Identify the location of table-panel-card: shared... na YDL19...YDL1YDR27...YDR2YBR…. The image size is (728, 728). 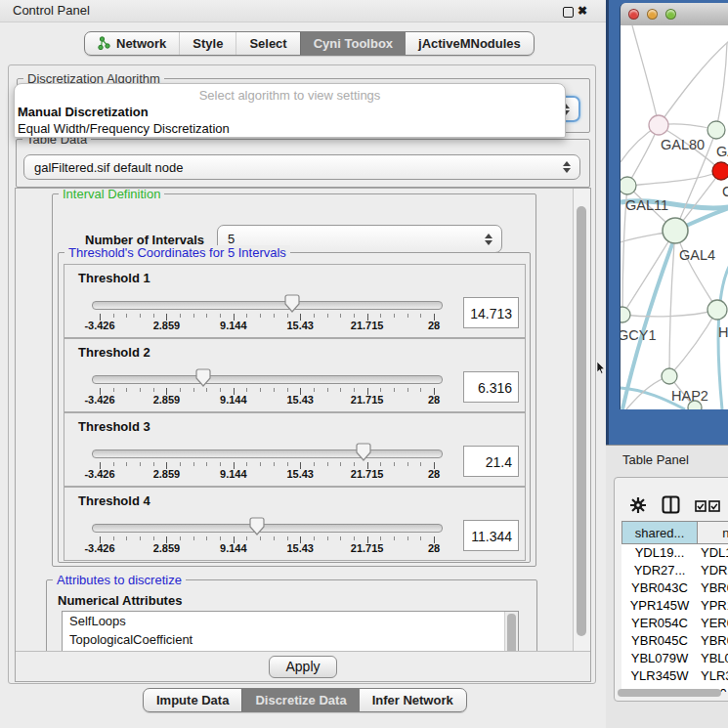
(670, 589).